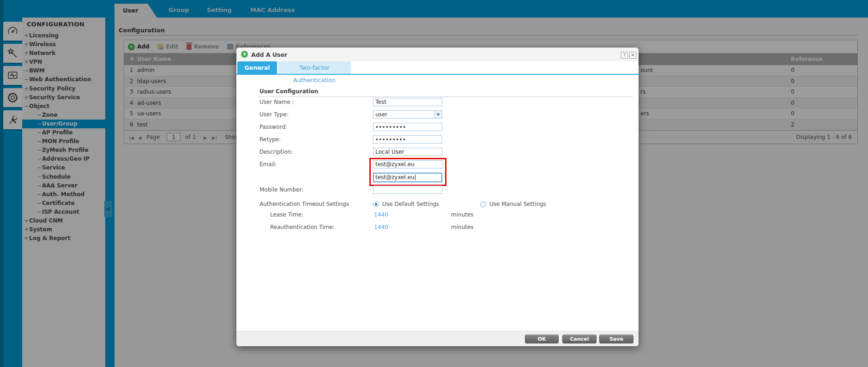  Describe the element at coordinates (314, 67) in the screenshot. I see `tab-two-factor-authentication: Two-factor Authentication` at that location.